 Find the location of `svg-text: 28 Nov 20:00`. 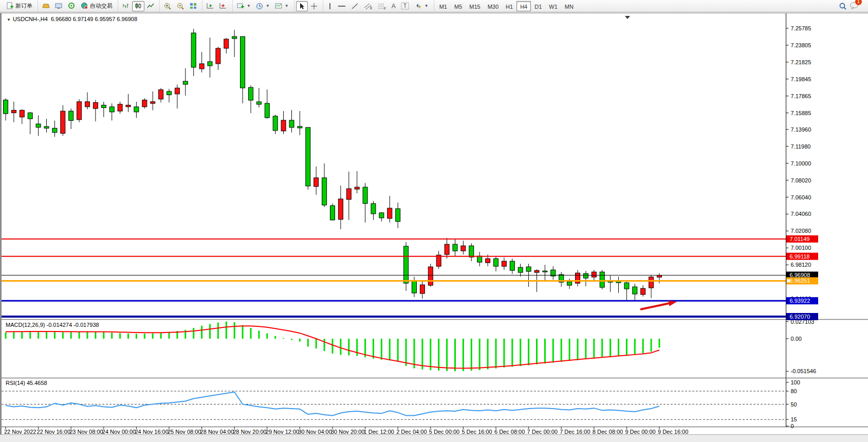

svg-text: 28 Nov 20:00 is located at coordinates (250, 432).